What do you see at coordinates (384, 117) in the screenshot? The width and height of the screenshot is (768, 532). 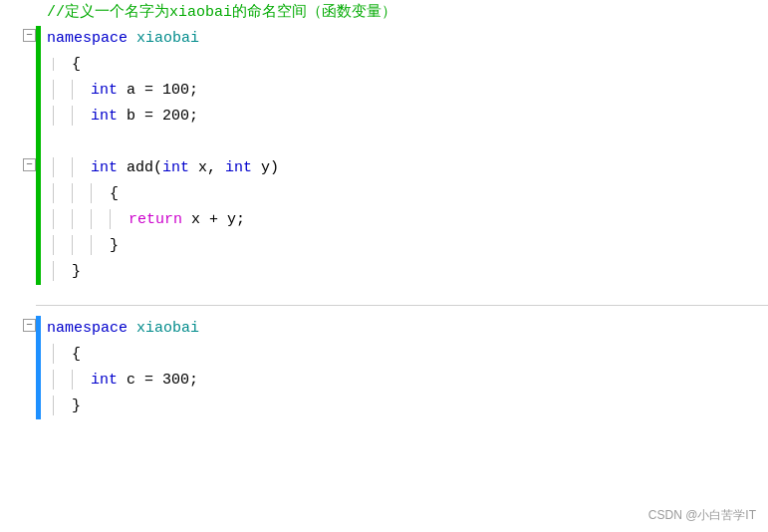 I see `line-int-b: int b = 200;` at bounding box center [384, 117].